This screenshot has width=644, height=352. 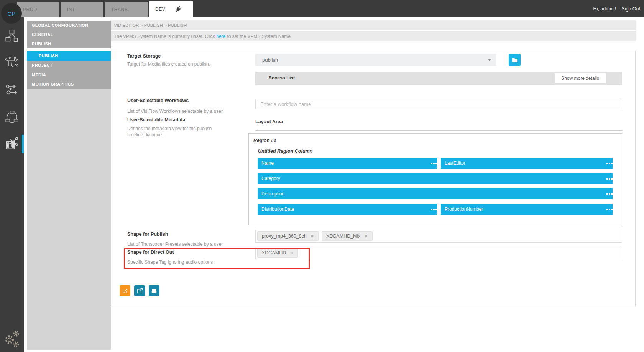 What do you see at coordinates (164, 36) in the screenshot?
I see `notice-text: The VPMS System Name is currently unset.…` at bounding box center [164, 36].